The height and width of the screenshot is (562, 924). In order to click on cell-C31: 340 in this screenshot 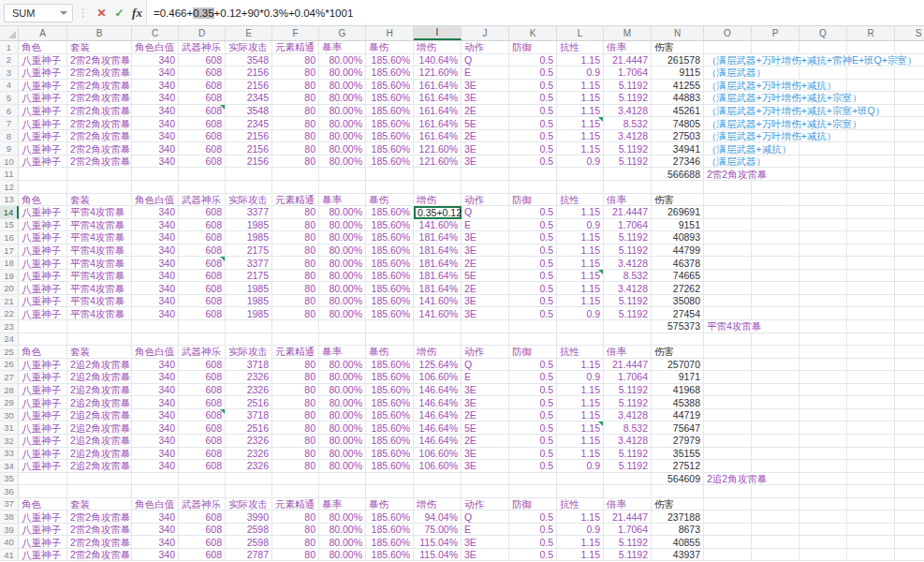, I will do `click(155, 428)`.